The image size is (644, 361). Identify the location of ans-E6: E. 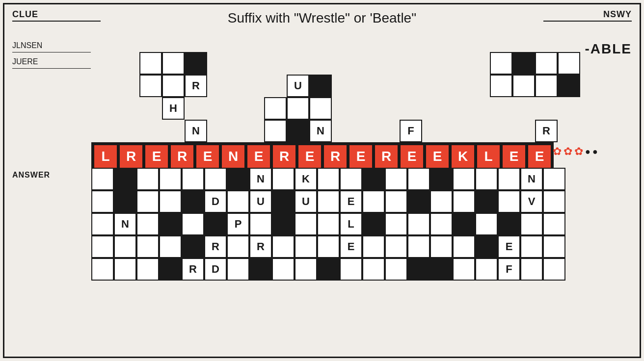
(412, 156).